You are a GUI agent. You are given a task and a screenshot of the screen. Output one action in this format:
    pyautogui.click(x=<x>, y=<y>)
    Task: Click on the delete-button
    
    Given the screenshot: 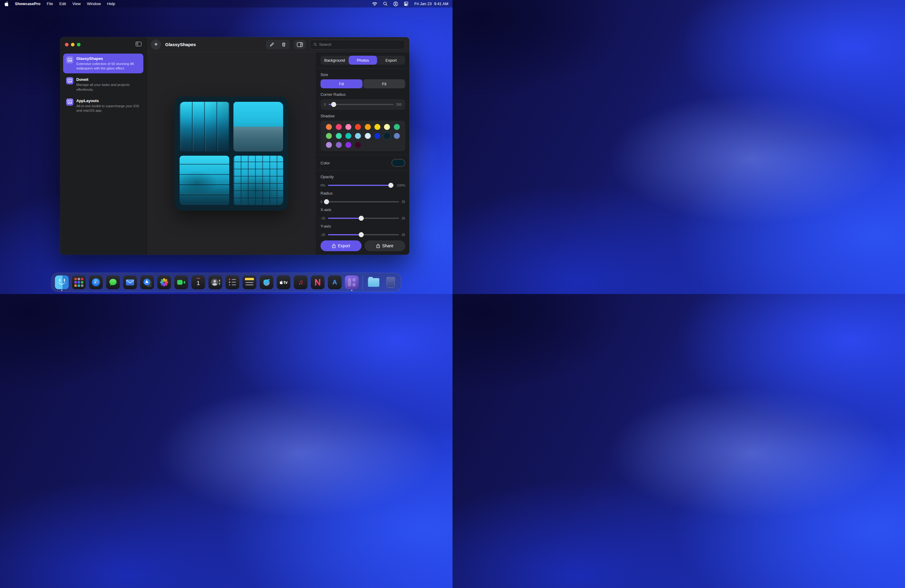 What is the action you would take?
    pyautogui.click(x=284, y=45)
    